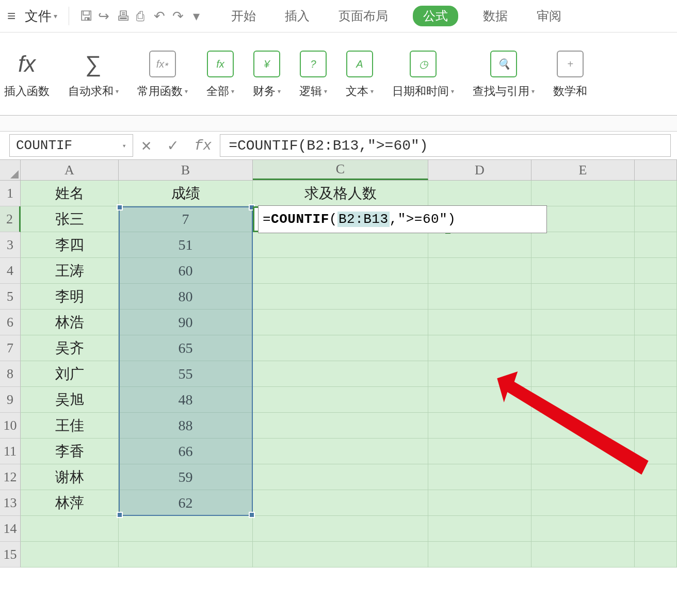 This screenshot has width=677, height=616. I want to click on row-header: 13, so click(10, 503).